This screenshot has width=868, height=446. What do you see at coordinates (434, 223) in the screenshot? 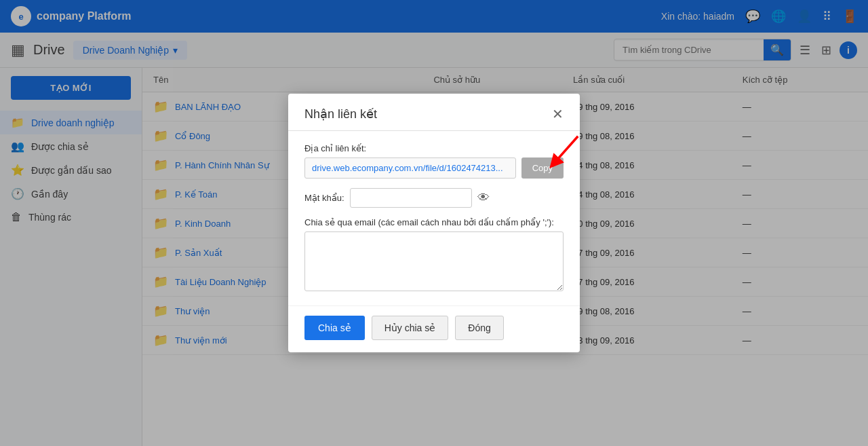
I see `email-label: Chia sẻ qua email (các email cách nhau b…` at bounding box center [434, 223].